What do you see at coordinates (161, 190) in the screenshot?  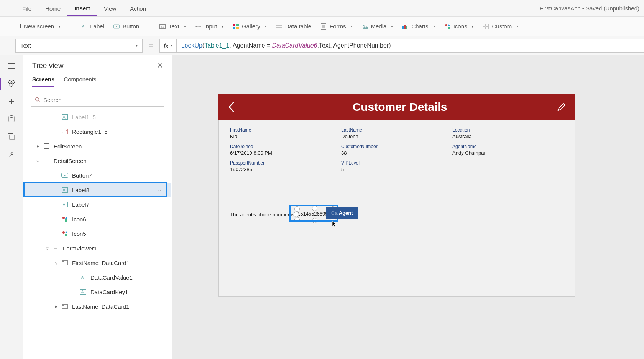 I see `more-icon: ···` at bounding box center [161, 190].